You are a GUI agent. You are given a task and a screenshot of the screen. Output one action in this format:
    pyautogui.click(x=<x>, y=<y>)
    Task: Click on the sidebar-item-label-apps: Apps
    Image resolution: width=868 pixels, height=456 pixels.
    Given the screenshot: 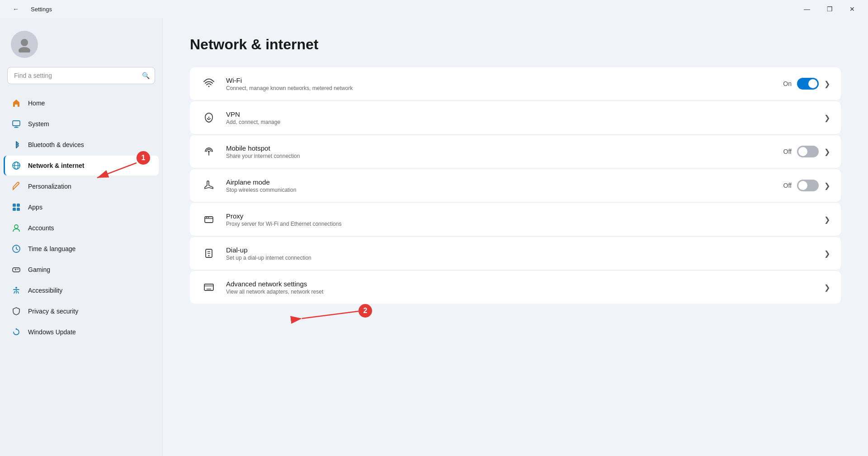 What is the action you would take?
    pyautogui.click(x=35, y=207)
    